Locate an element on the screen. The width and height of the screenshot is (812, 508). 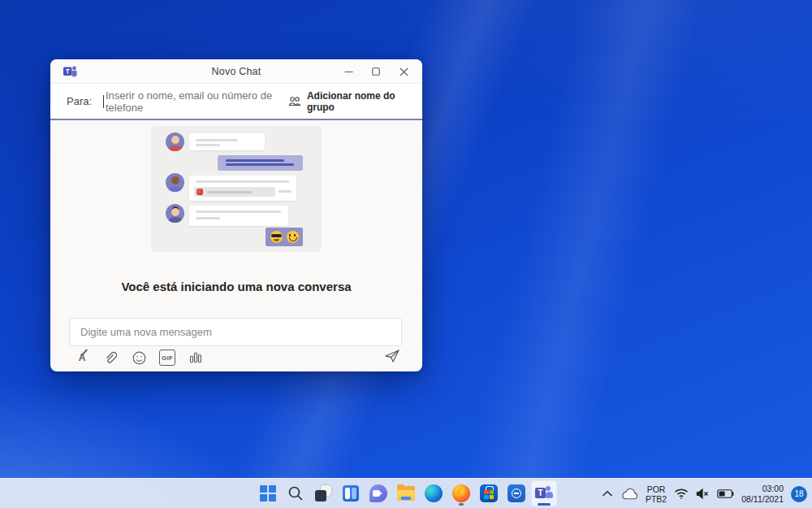
message-input: Digite uma nova mensagem is located at coordinates (235, 332).